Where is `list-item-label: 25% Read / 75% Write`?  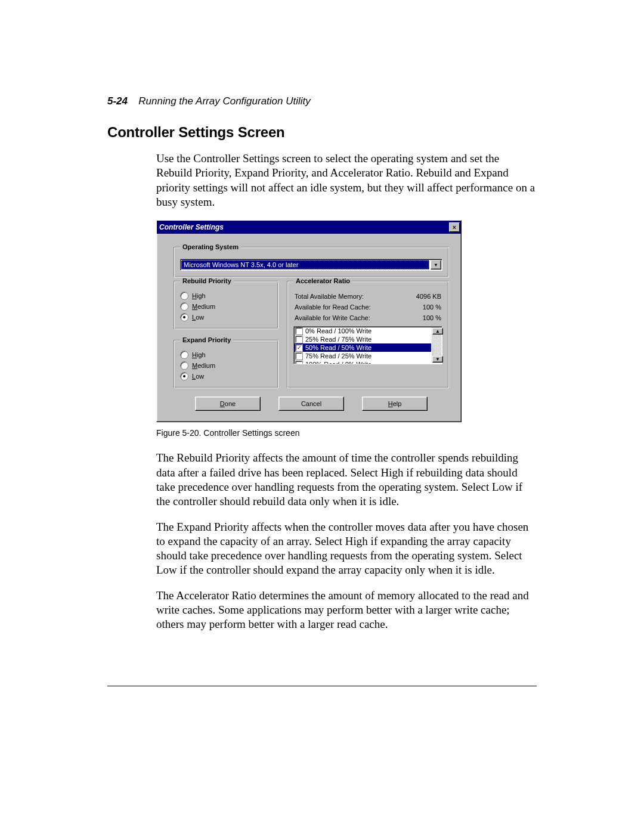 list-item-label: 25% Read / 75% Write is located at coordinates (339, 339).